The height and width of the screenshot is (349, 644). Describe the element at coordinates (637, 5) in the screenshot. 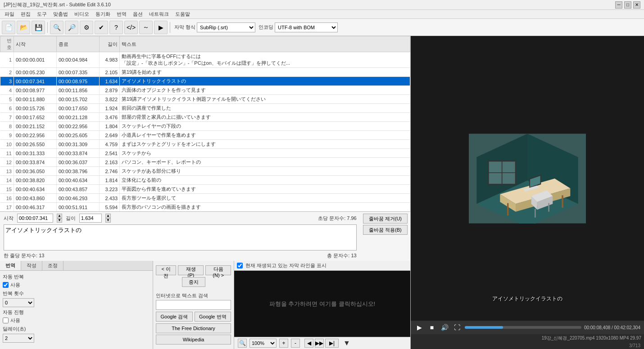

I see `close-button: ✕` at that location.